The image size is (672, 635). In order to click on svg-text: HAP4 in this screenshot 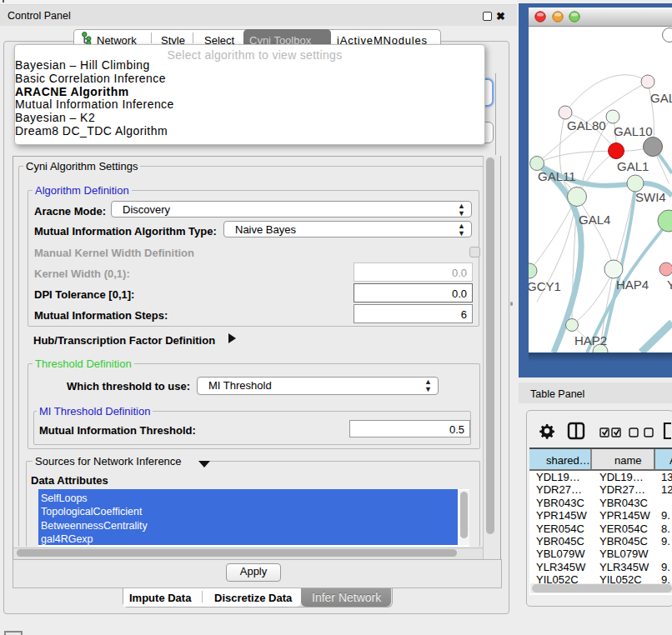, I will do `click(632, 285)`.